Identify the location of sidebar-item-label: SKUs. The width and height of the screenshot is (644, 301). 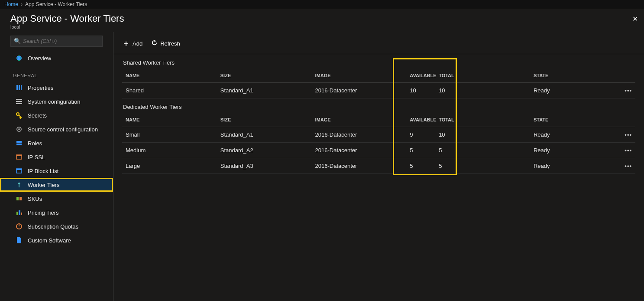
(35, 199).